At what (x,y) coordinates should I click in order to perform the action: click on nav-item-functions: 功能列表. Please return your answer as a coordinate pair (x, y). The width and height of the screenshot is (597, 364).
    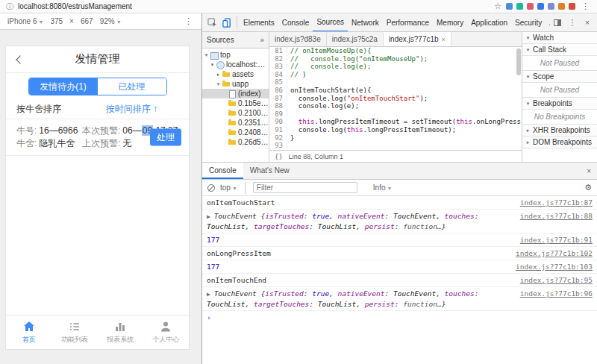
    Looking at the image, I should click on (75, 333).